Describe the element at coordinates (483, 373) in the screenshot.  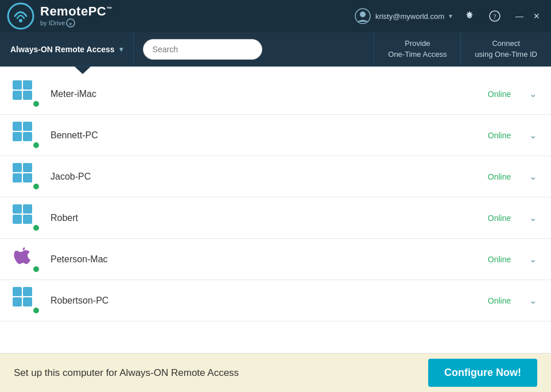
I see `configure-now-button: Configure Now!` at that location.